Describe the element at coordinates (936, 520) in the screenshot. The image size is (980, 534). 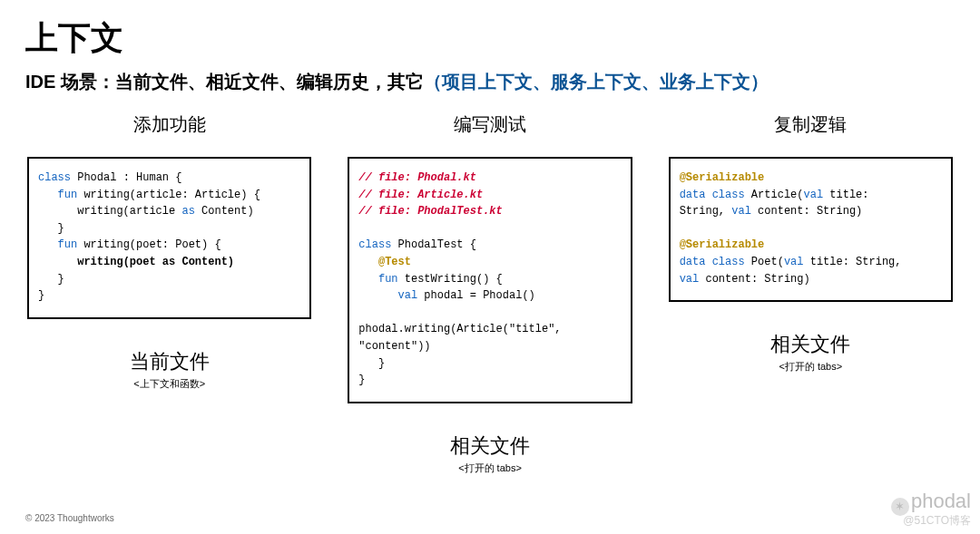
I see `watermark-sub: @51CTO博客` at that location.